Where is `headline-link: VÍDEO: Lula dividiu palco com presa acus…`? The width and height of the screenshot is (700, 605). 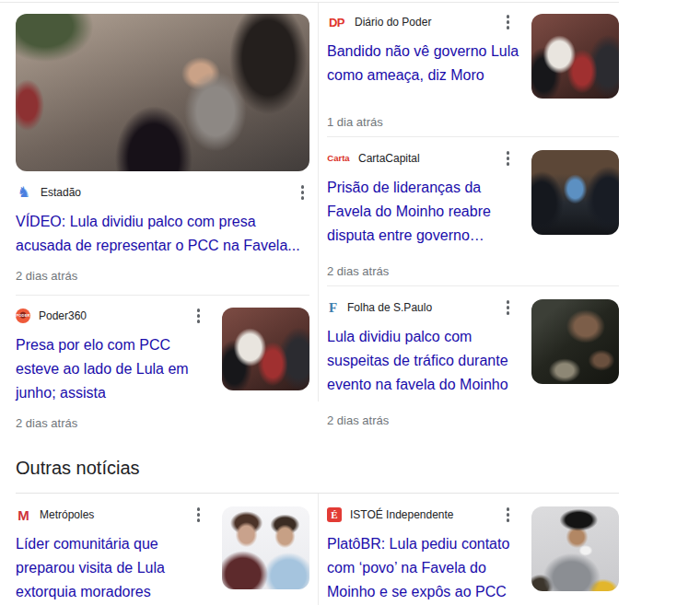
headline-link: VÍDEO: Lula dividiu palco com presa acus… is located at coordinates (162, 234).